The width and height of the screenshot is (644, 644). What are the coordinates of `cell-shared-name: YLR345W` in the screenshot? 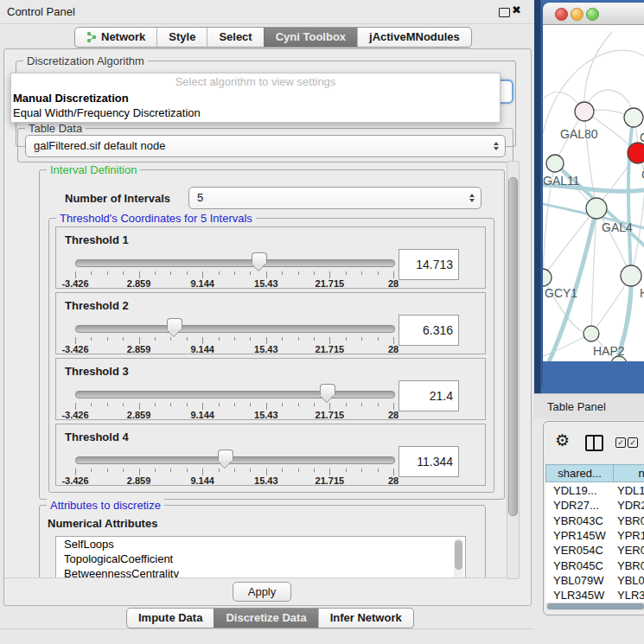 It's located at (579, 595).